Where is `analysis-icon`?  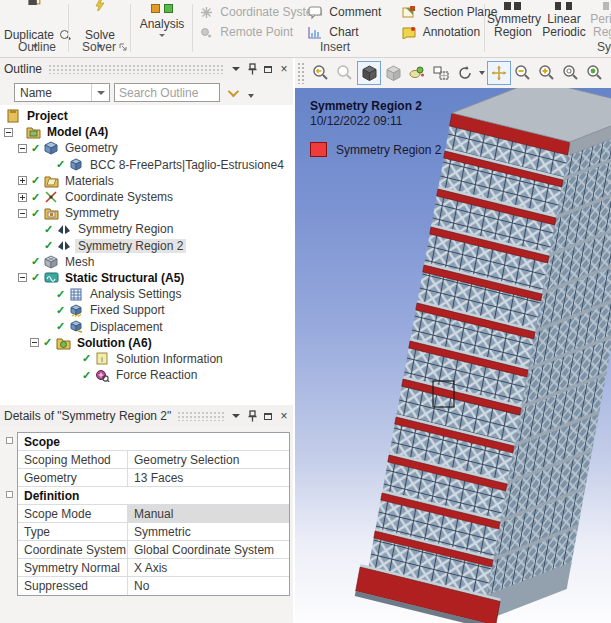
analysis-icon is located at coordinates (162, 9).